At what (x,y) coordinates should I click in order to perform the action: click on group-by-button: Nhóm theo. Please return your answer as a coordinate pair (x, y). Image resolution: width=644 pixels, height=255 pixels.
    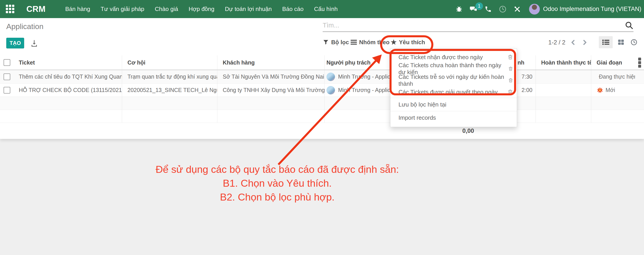
    Looking at the image, I should click on (370, 42).